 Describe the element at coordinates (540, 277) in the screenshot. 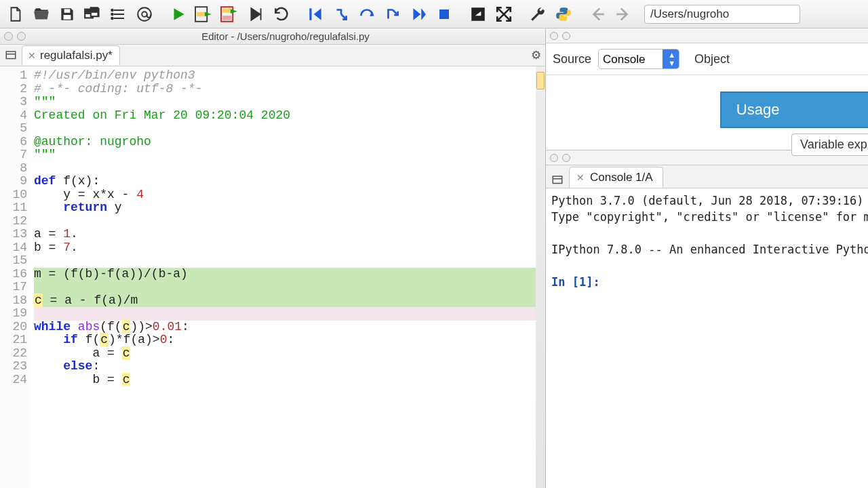

I see `scrollbar-track` at that location.